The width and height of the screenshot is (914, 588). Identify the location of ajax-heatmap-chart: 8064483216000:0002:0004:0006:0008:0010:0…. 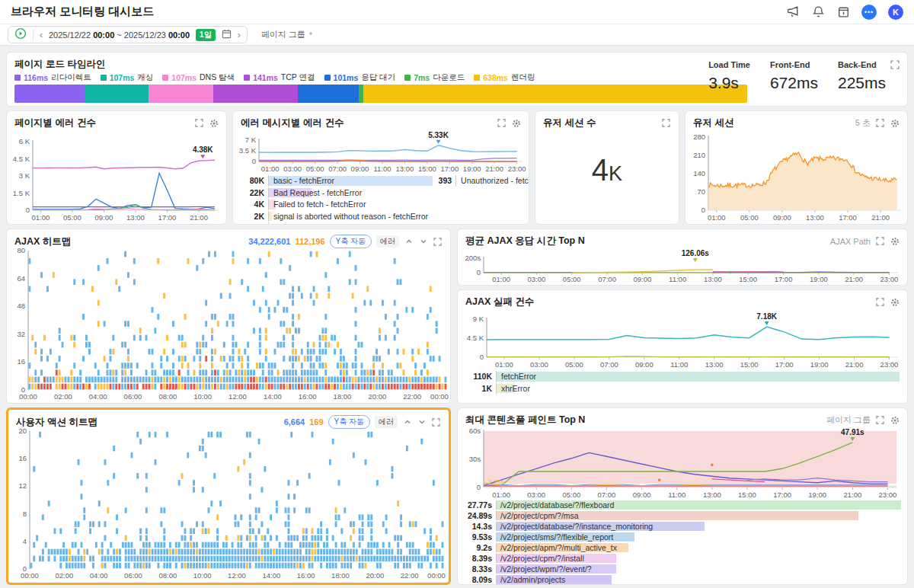
(228, 324).